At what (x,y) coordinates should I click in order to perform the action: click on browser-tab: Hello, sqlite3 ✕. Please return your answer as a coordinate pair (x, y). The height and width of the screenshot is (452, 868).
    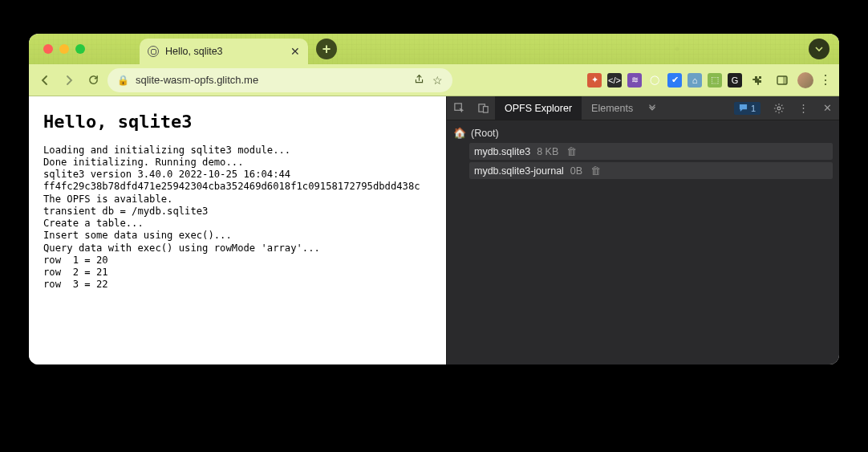
    Looking at the image, I should click on (224, 51).